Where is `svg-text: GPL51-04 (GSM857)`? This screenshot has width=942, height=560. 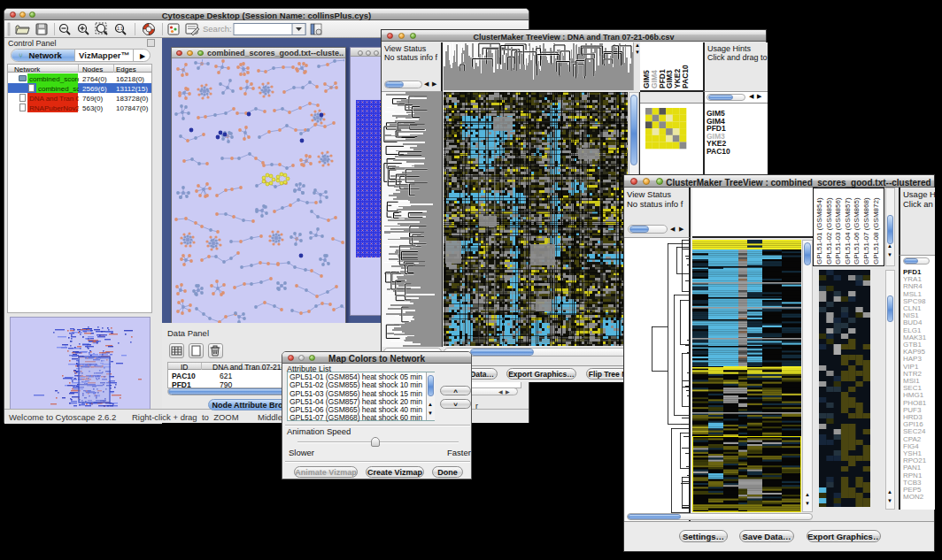 svg-text: GPL51-04 (GSM857) is located at coordinates (848, 231).